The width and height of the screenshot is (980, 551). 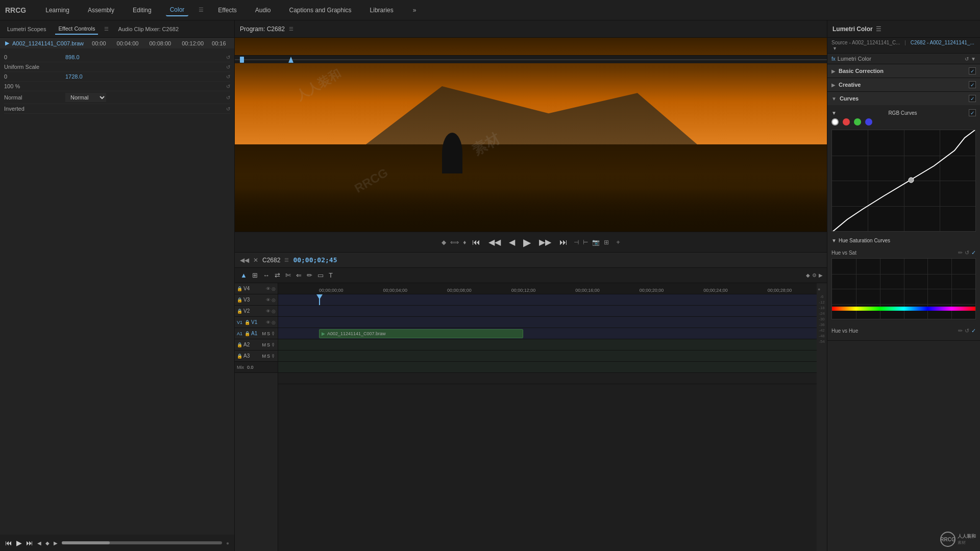 What do you see at coordinates (527, 242) in the screenshot?
I see `pb-play-icon: ▶` at bounding box center [527, 242].